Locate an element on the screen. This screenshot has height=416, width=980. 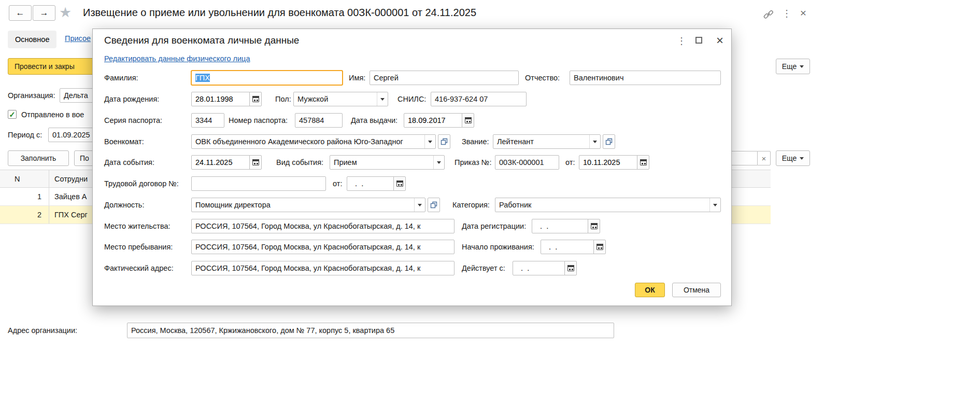
lastname-label: Фамилия: is located at coordinates (121, 78).